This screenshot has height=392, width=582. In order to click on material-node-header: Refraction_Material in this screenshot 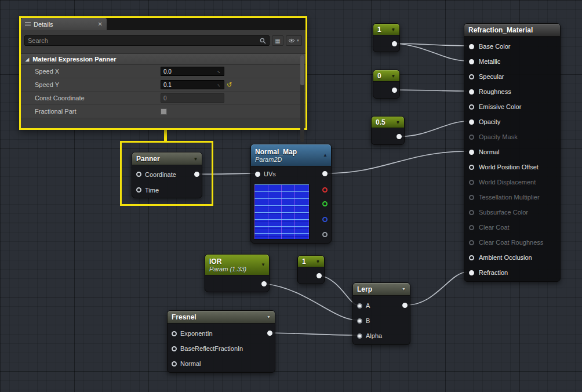, I will do `click(512, 30)`.